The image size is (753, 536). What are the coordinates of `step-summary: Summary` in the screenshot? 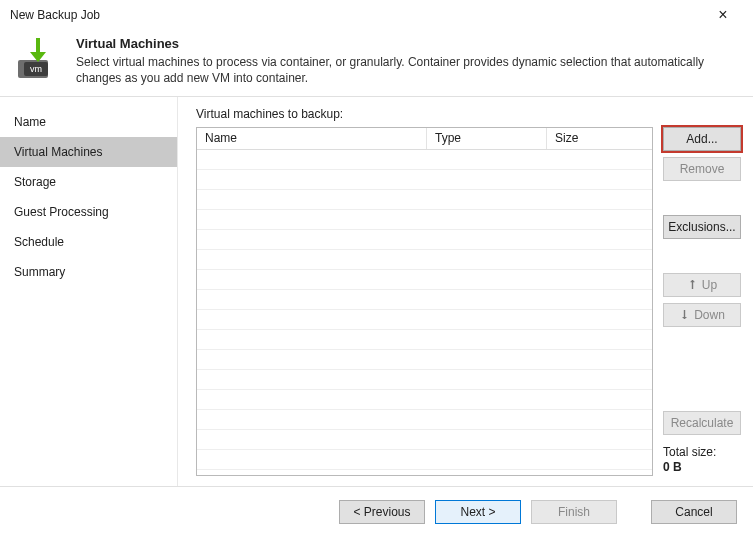 It's located at (88, 272).